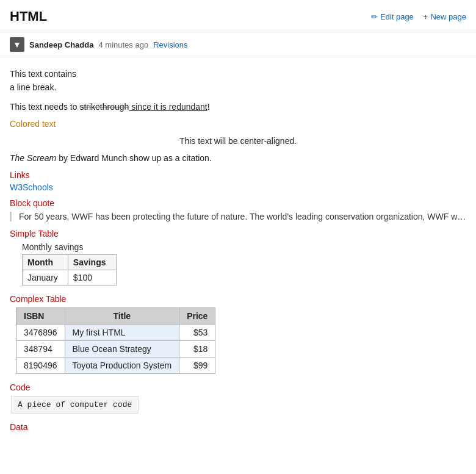 The width and height of the screenshot is (476, 474). Describe the element at coordinates (28, 16) in the screenshot. I see `page-title: HTML` at that location.